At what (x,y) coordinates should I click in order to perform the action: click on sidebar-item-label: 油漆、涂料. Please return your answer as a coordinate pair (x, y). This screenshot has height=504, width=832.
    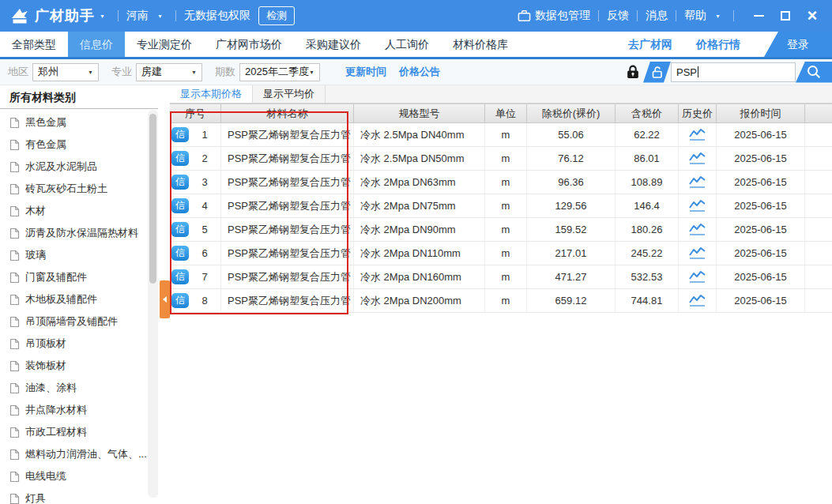
    Looking at the image, I should click on (51, 388).